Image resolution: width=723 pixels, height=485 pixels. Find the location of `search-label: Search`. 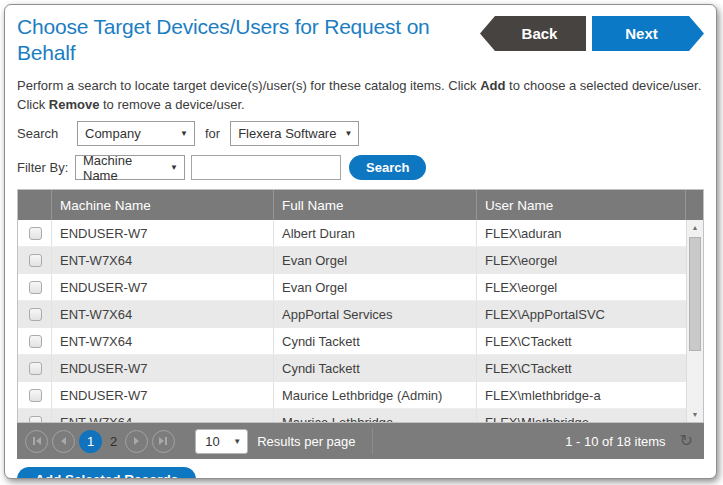

search-label: Search is located at coordinates (47, 134).